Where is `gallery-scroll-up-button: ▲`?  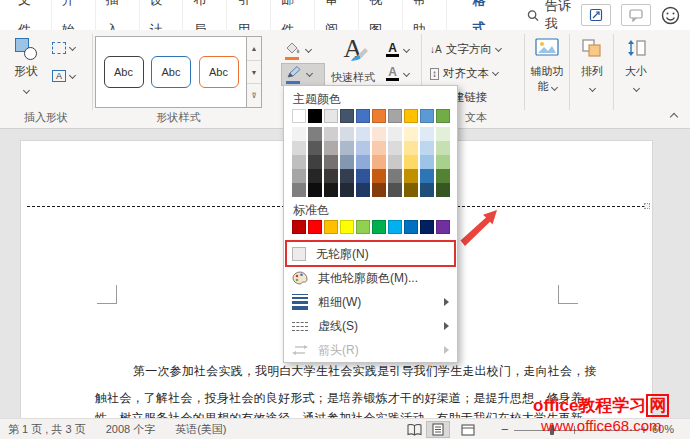
gallery-scroll-up-button: ▲ is located at coordinates (254, 49).